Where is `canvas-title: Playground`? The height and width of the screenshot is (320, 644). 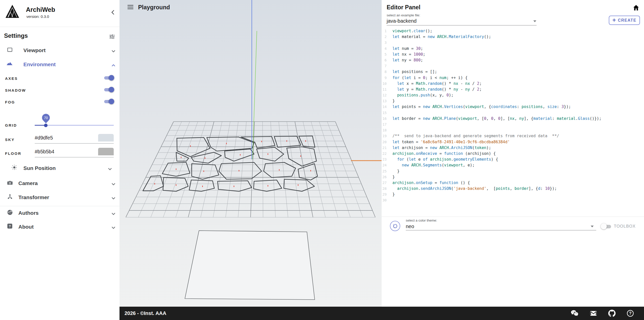
canvas-title: Playground is located at coordinates (154, 8).